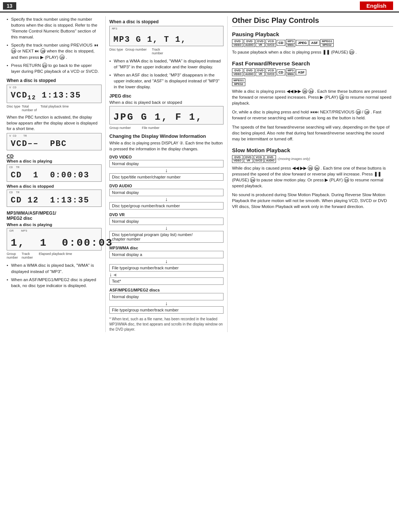 The height and width of the screenshot is (532, 399). Describe the element at coordinates (166, 136) in the screenshot. I see `changing-display-heading: Changing the Display Window Information` at that location.